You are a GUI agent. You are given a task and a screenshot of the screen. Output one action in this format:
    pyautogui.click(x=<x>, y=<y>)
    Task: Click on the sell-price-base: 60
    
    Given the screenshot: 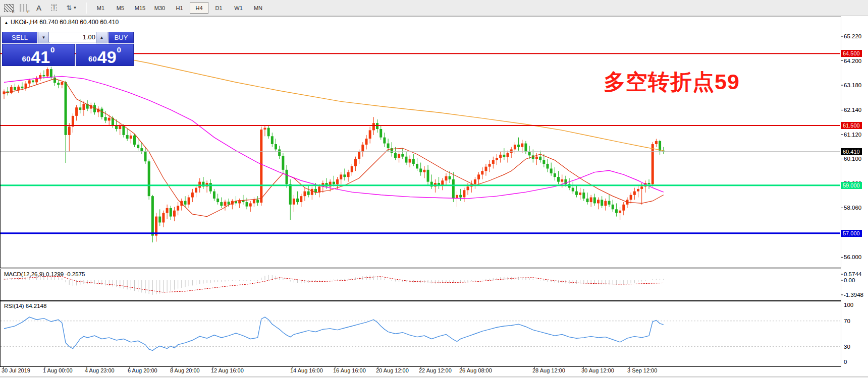 What is the action you would take?
    pyautogui.click(x=26, y=58)
    